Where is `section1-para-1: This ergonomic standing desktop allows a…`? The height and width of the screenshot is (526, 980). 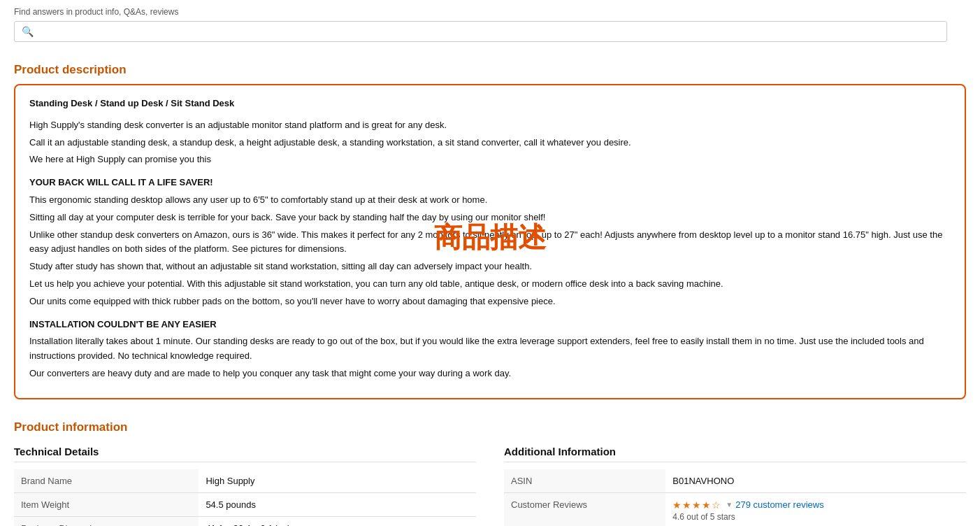
section1-para-1: This ergonomic standing desktop allows a… is located at coordinates (490, 200).